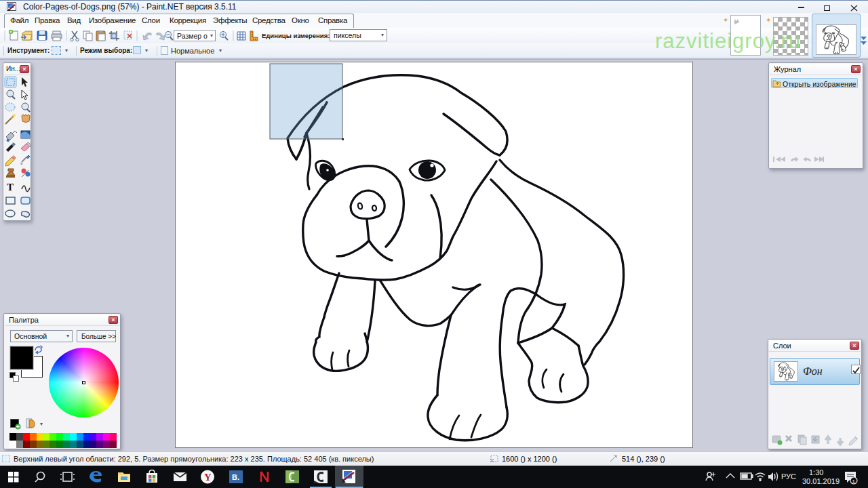  Describe the element at coordinates (816, 472) in the screenshot. I see `svg-text: 1:30` at that location.